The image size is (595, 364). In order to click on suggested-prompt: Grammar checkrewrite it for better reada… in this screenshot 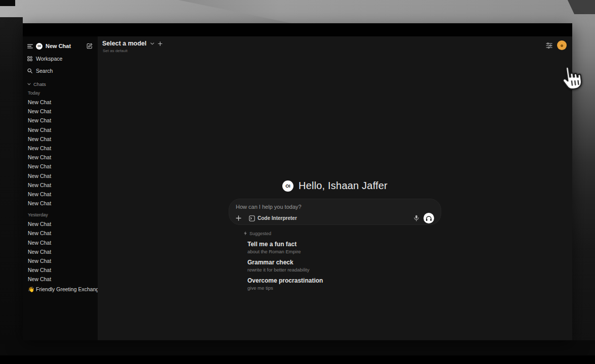, I will do `click(344, 266)`.